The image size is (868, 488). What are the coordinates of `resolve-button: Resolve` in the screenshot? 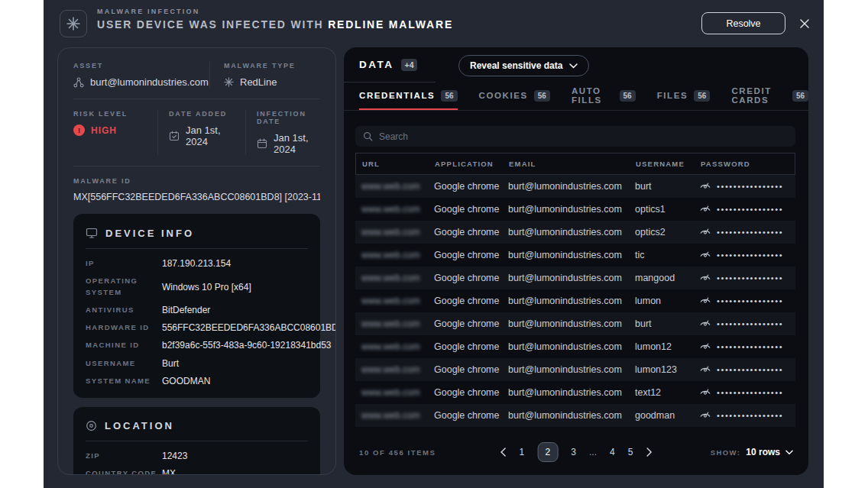 It's located at (743, 23).